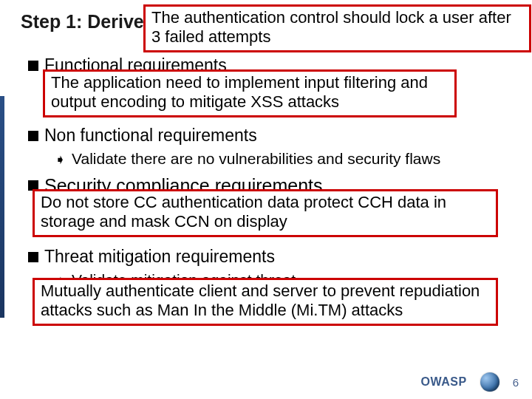 The height and width of the screenshot is (399, 532). Describe the element at coordinates (260, 300) in the screenshot. I see `callout-text: Mutually authenticate client and server …` at that location.